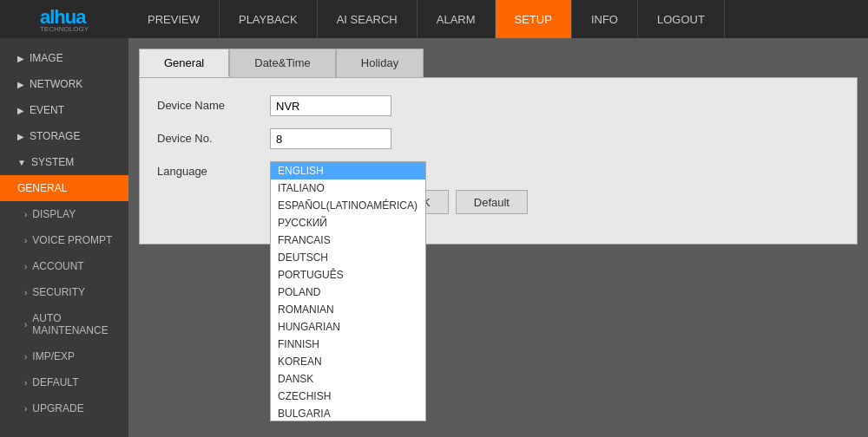  I want to click on sidebar-item-account: › ACCOUNT, so click(64, 266).